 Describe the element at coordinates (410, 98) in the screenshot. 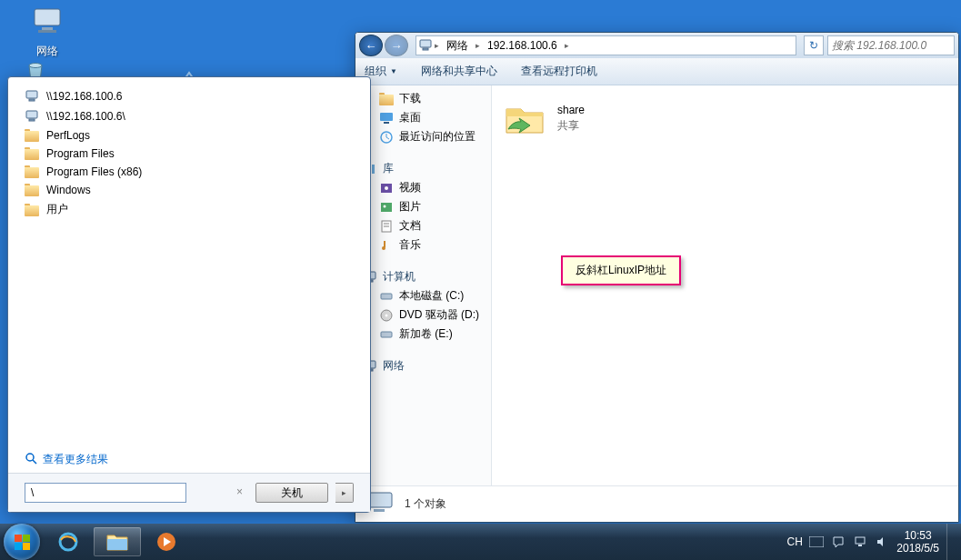

I see `nav-label: 下载` at that location.